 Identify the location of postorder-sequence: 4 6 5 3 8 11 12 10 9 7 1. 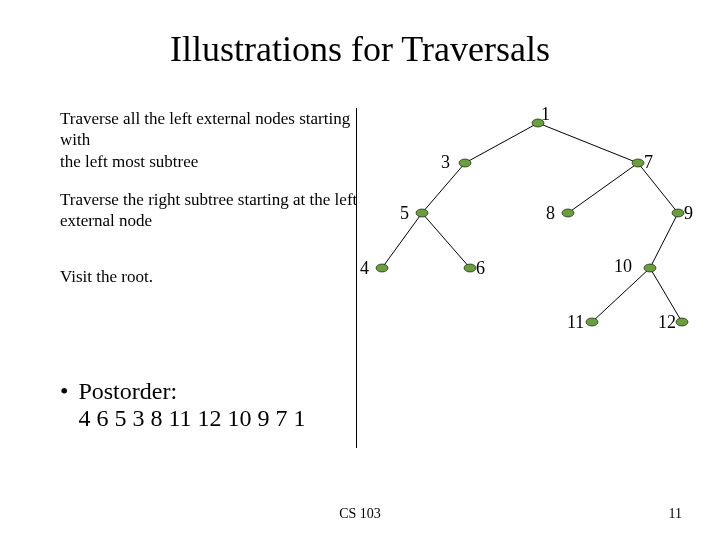
(192, 418).